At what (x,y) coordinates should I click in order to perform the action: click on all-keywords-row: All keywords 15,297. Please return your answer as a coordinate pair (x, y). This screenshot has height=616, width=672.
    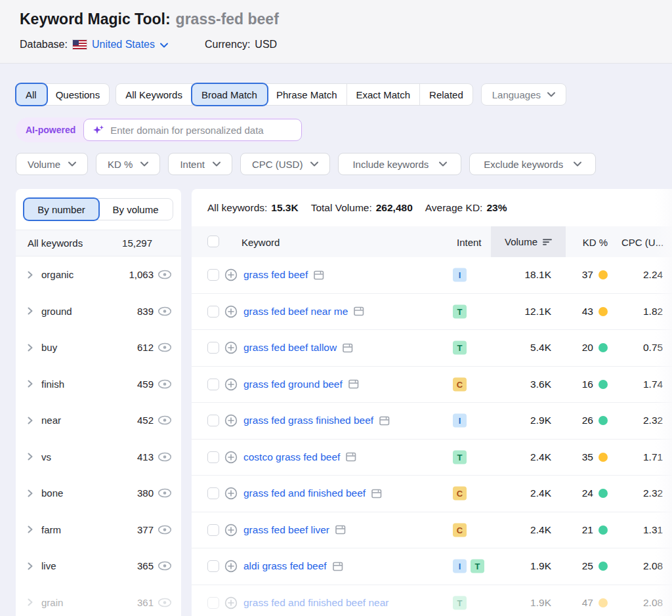
    Looking at the image, I should click on (98, 243).